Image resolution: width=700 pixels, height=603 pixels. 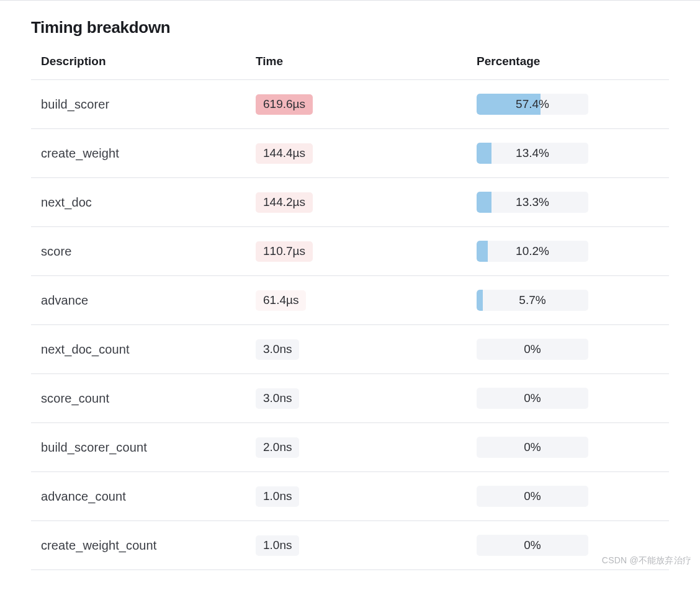 What do you see at coordinates (532, 300) in the screenshot?
I see `percentage-bar: 5.7%` at bounding box center [532, 300].